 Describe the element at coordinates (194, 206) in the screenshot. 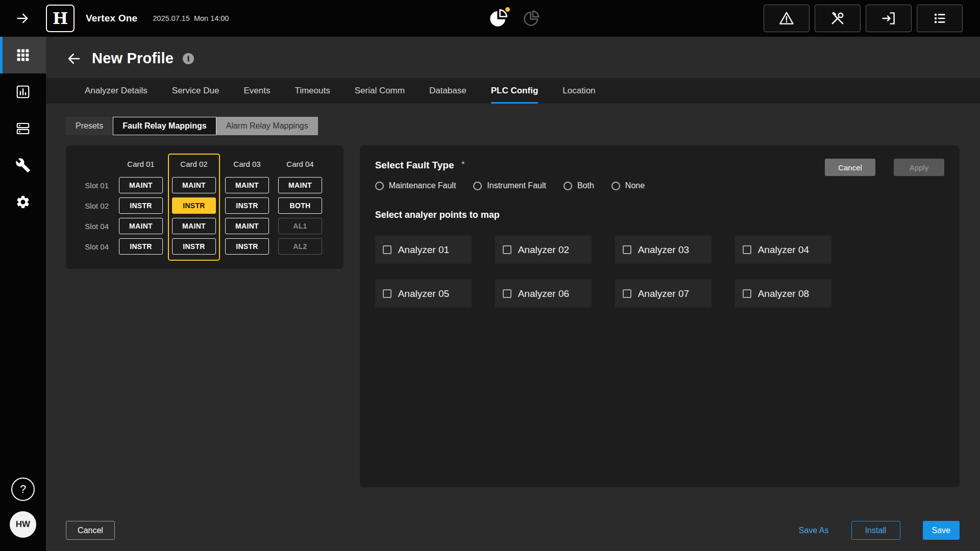

I see `relay-cell-card02-slot02-selected: INSTR` at that location.